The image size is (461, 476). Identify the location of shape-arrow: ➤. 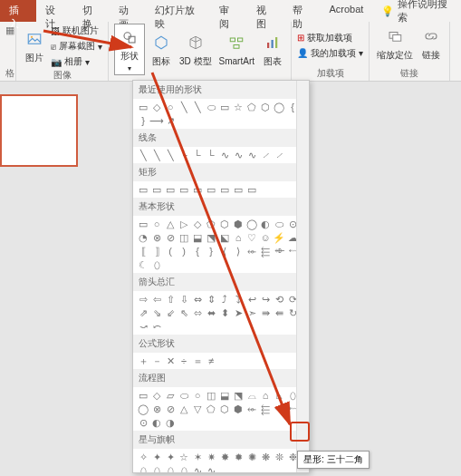
(238, 313).